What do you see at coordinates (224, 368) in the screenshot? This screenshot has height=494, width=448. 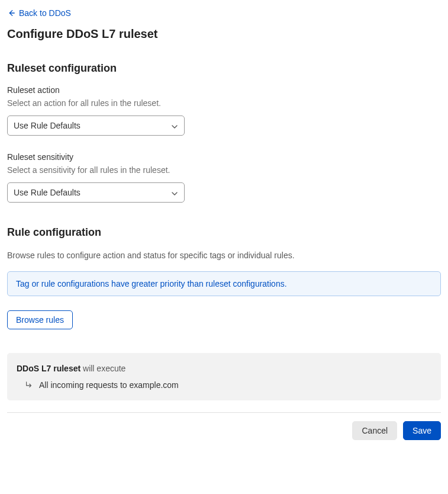 I see `summary-title: DDoS L7 ruleset will execute` at bounding box center [224, 368].